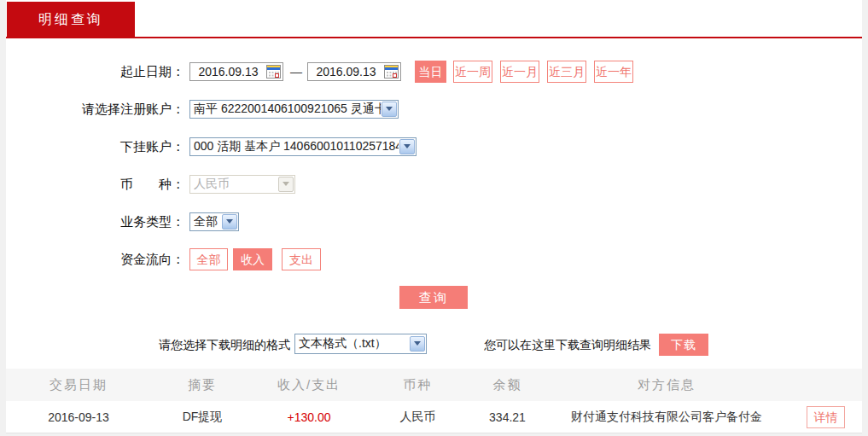 Image resolution: width=868 pixels, height=436 pixels. Describe the element at coordinates (347, 72) in the screenshot. I see `end-date-value: 2016.09.13` at that location.